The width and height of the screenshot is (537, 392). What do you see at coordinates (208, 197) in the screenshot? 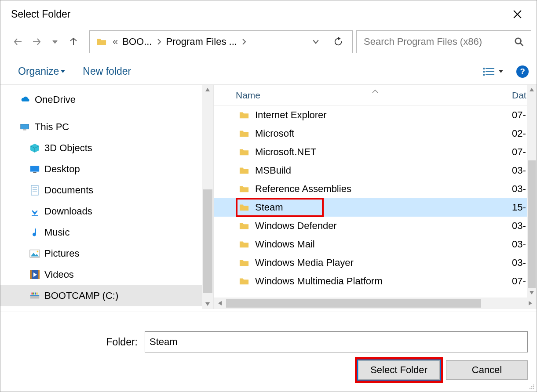
I see `tree-scrollbar` at bounding box center [208, 197].